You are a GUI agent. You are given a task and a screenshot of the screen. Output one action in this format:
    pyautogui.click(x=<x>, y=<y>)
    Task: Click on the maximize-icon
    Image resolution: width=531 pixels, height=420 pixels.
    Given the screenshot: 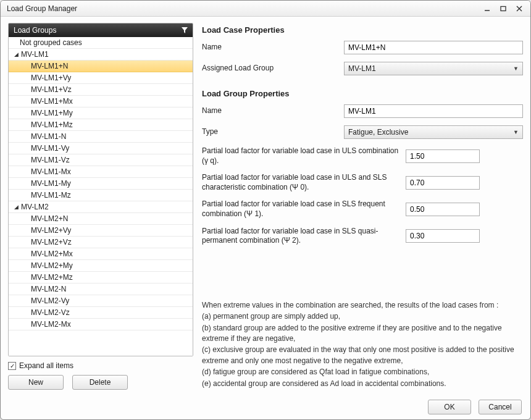 What is the action you would take?
    pyautogui.click(x=503, y=9)
    